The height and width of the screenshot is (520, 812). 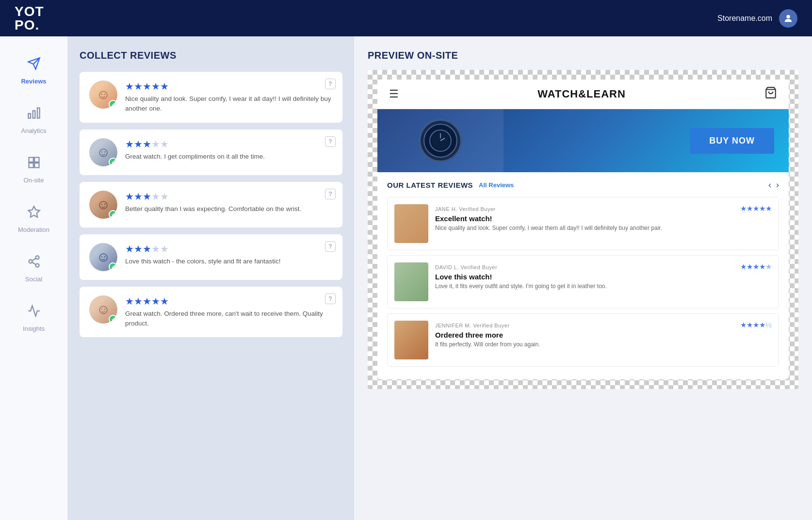 What do you see at coordinates (758, 18) in the screenshot?
I see `nav-right: Storename.com` at bounding box center [758, 18].